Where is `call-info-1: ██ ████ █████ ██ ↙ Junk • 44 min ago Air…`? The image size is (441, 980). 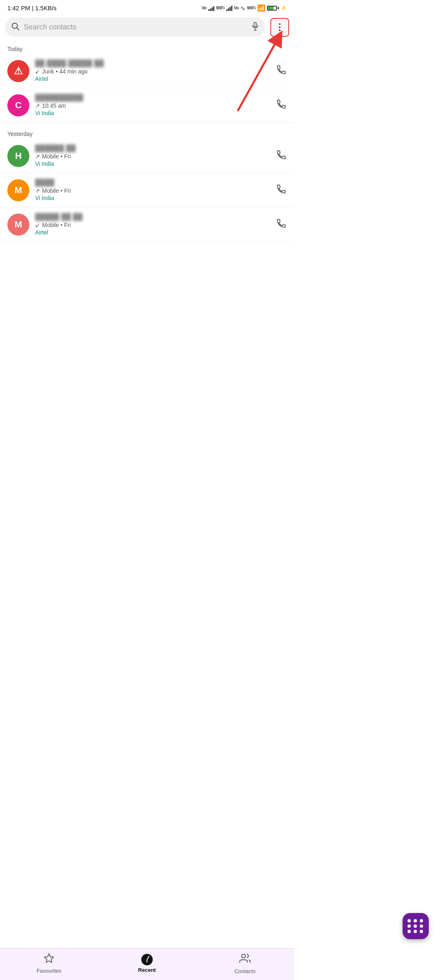 call-info-1: ██ ████ █████ ██ ↙ Junk • 44 min ago Air… is located at coordinates (153, 71).